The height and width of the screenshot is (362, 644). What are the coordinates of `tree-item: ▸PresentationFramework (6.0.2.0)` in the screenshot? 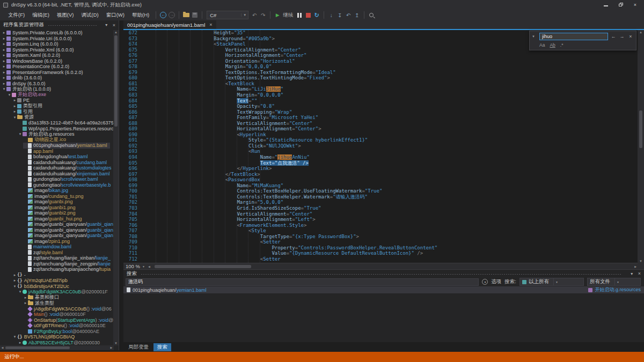 It's located at (57, 73).